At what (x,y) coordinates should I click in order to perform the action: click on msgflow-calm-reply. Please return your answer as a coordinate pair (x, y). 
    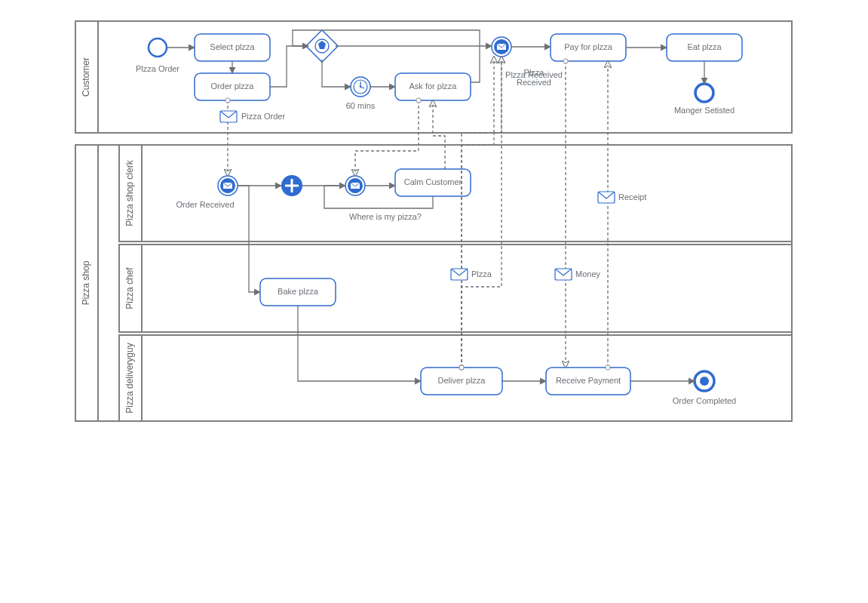
    Looking at the image, I should click on (439, 134).